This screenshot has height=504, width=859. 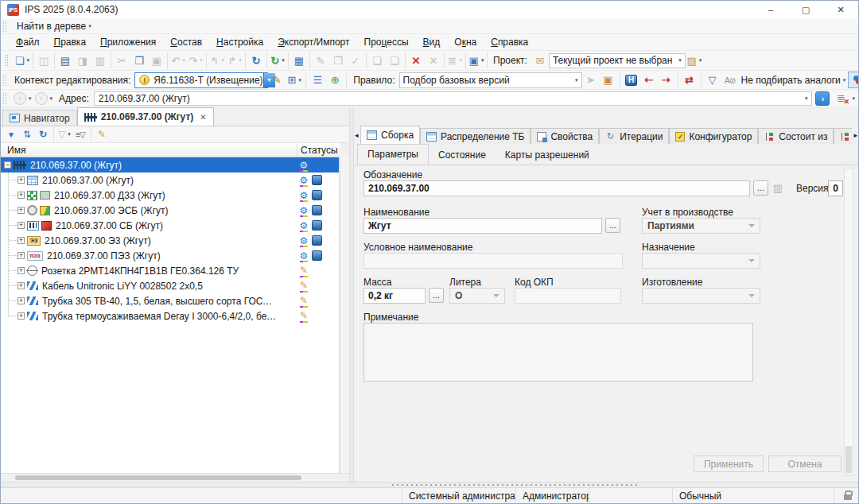 What do you see at coordinates (294, 80) in the screenshot?
I see `context-structure-button: ▾` at bounding box center [294, 80].